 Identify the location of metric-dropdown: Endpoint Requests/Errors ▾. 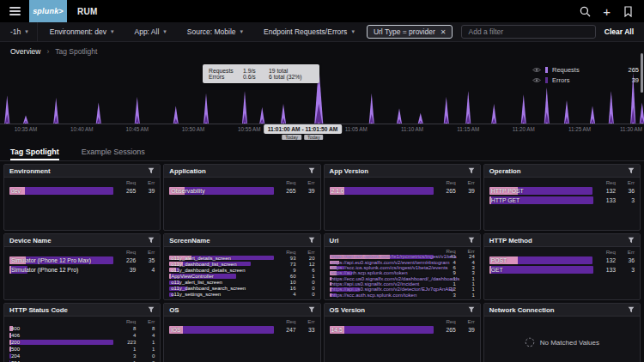
(309, 32).